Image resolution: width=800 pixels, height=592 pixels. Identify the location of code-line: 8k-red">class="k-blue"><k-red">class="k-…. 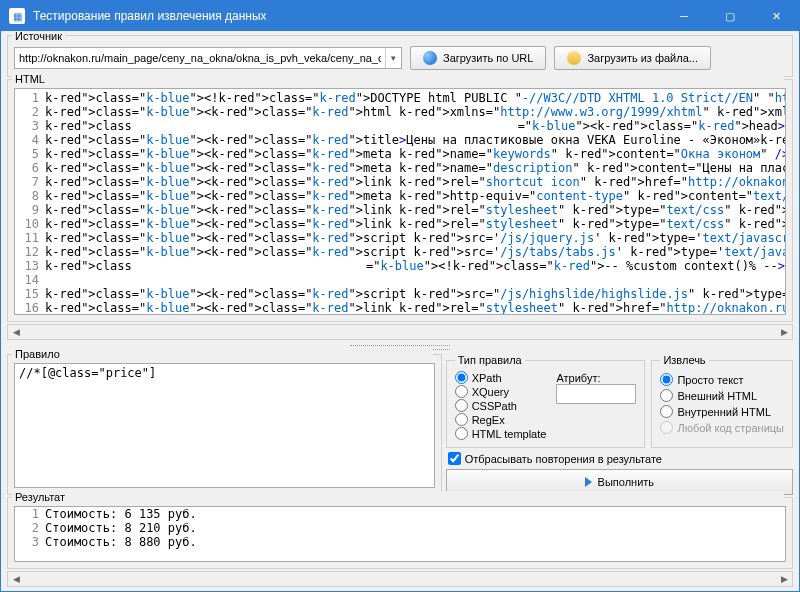
(400, 196).